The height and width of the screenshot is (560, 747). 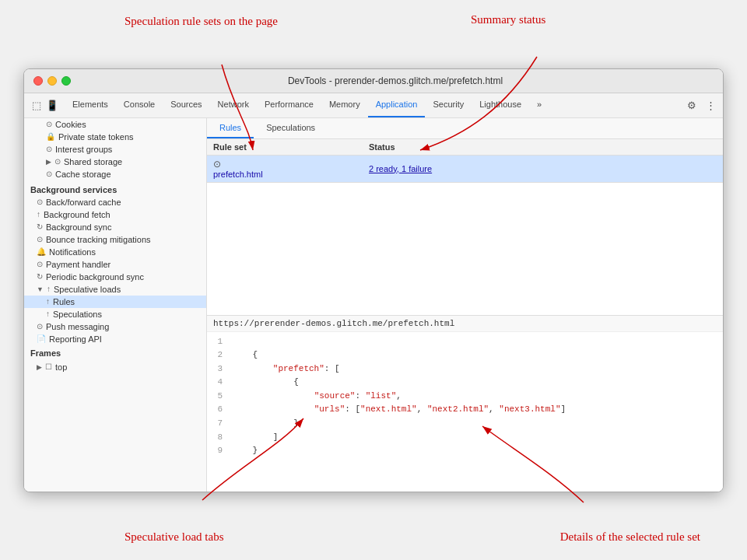 What do you see at coordinates (478, 424) in the screenshot?
I see `code-line-7: }` at bounding box center [478, 424].